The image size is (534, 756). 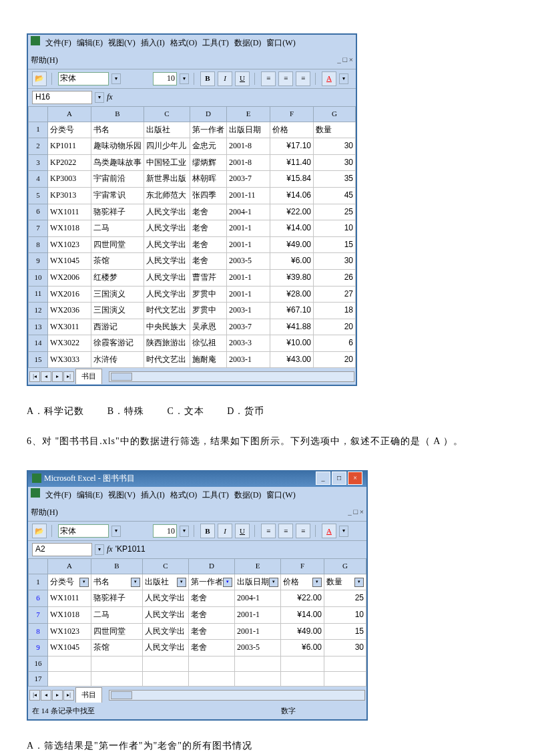 I want to click on row-header: 6, so click(x=39, y=598).